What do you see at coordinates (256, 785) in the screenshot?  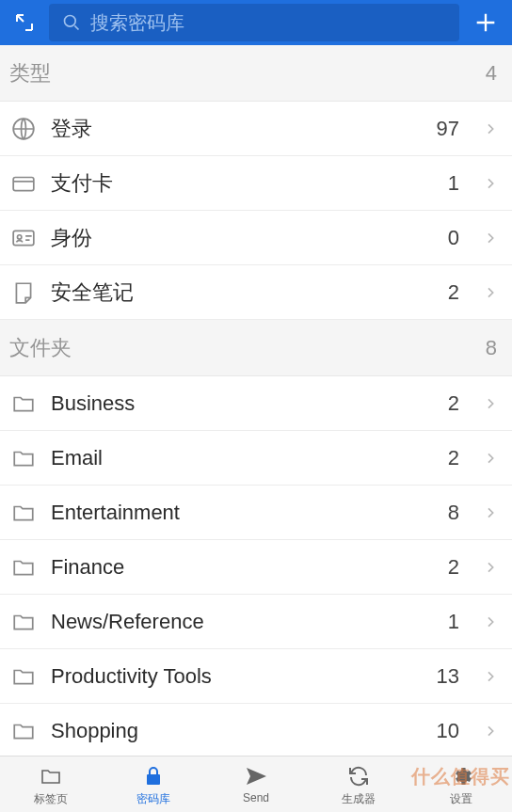 I see `nav-send: Send` at bounding box center [256, 785].